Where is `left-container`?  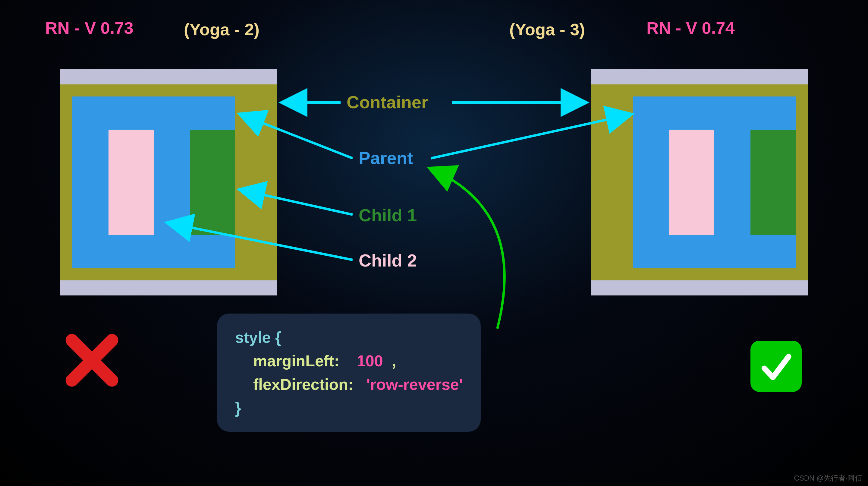
left-container is located at coordinates (169, 183).